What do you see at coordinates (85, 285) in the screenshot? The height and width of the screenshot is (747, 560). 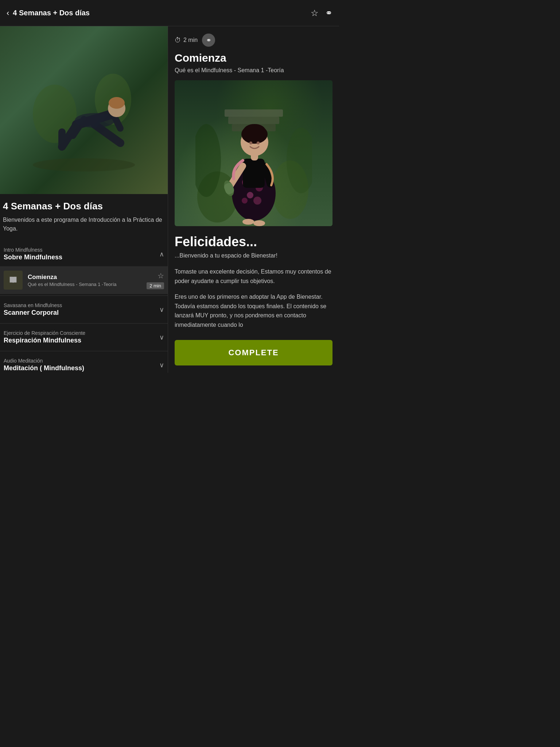 I see `lesson-subtitle: Qué es el Mindfulness - Semana 1 -Teoría` at bounding box center [85, 285].